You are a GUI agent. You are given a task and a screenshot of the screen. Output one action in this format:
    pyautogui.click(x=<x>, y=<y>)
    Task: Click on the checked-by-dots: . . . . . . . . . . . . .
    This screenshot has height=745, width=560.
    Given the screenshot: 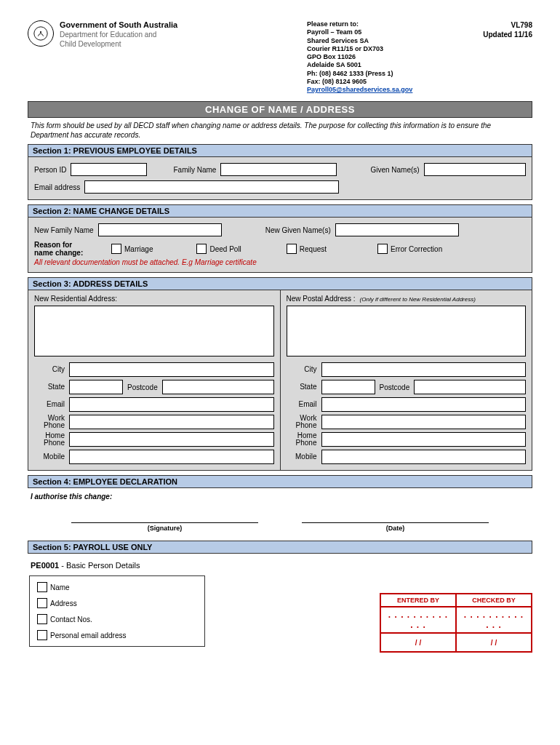 What is the action you would take?
    pyautogui.click(x=494, y=620)
    